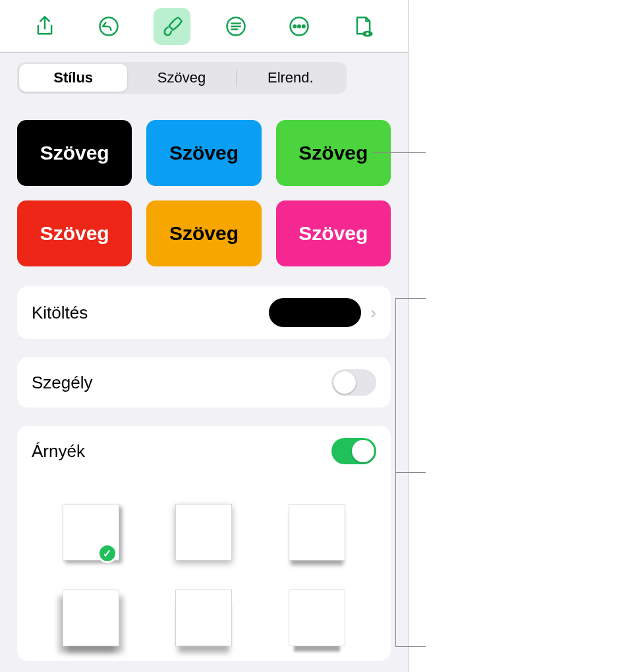 This screenshot has height=672, width=626. What do you see at coordinates (363, 26) in the screenshot?
I see `presenter-button` at bounding box center [363, 26].